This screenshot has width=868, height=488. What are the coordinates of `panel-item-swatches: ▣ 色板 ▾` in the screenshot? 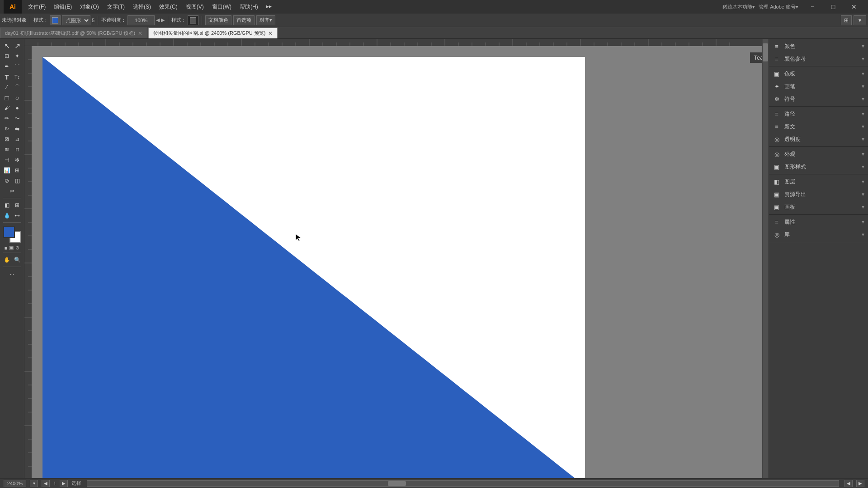 It's located at (818, 74).